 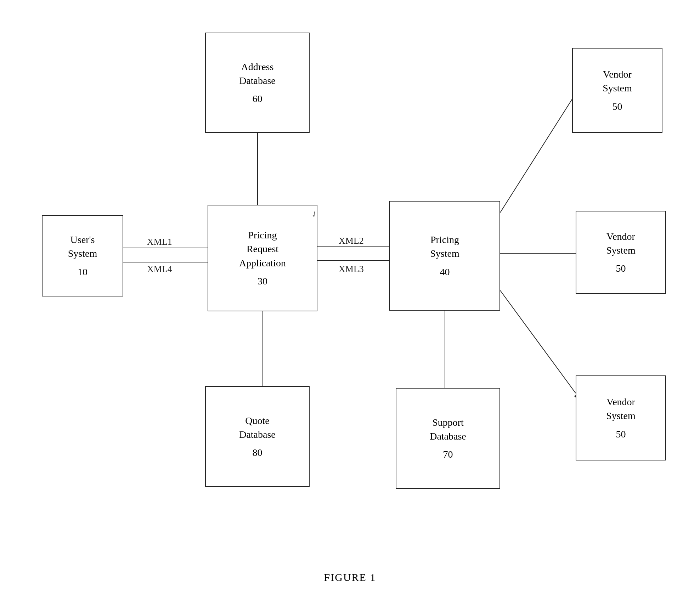 What do you see at coordinates (621, 250) in the screenshot?
I see `vendor-system-2-label2: System` at bounding box center [621, 250].